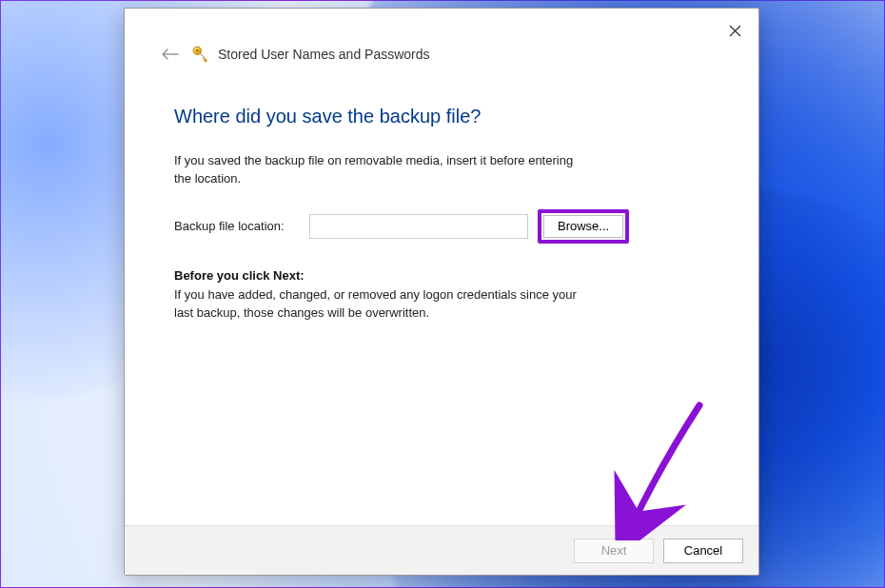  Describe the element at coordinates (614, 551) in the screenshot. I see `next-button: Next` at that location.